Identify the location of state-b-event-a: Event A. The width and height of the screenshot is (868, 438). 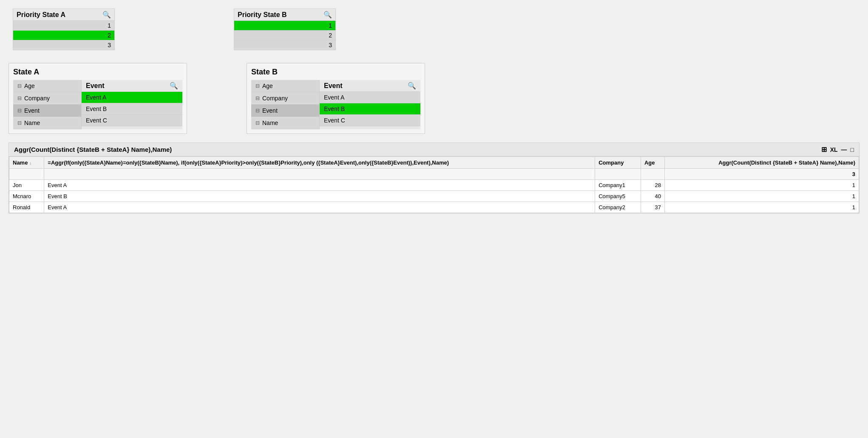
(370, 98).